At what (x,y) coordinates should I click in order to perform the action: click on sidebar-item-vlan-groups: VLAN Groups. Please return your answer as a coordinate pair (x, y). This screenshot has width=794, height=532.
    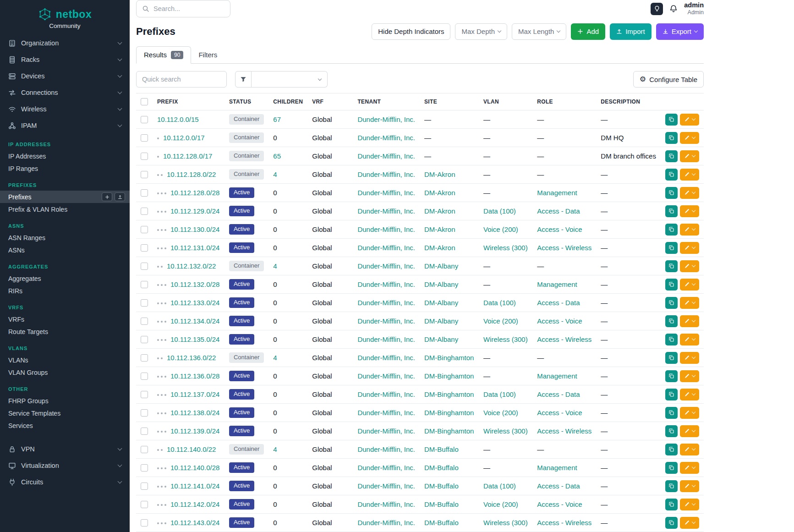
    Looking at the image, I should click on (65, 372).